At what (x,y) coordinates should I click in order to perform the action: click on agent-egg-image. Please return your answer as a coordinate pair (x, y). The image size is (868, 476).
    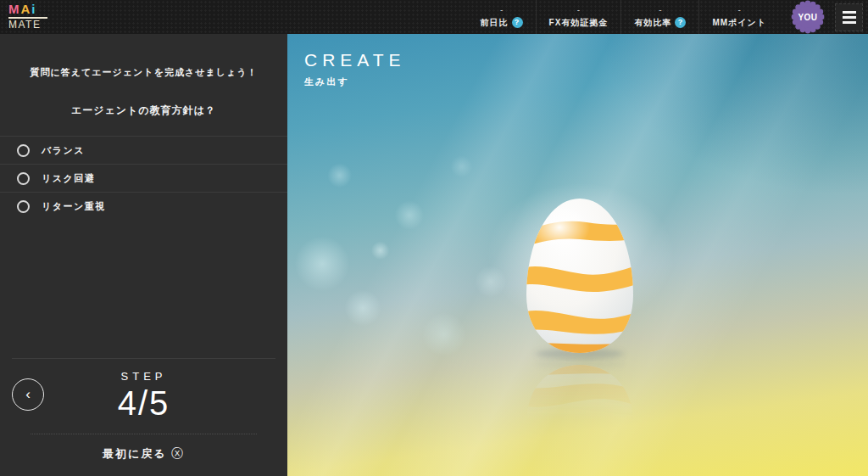
    Looking at the image, I should click on (580, 277).